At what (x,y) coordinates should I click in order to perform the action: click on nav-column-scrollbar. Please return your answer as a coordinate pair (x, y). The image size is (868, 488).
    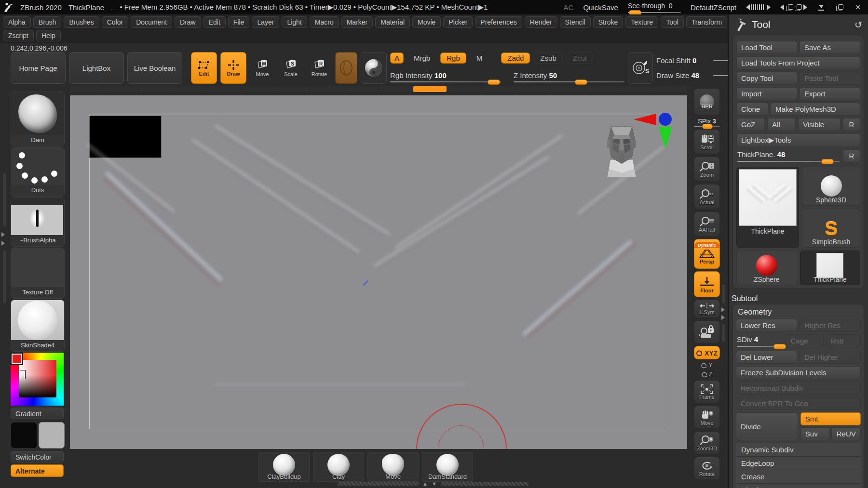
    Looking at the image, I should click on (724, 313).